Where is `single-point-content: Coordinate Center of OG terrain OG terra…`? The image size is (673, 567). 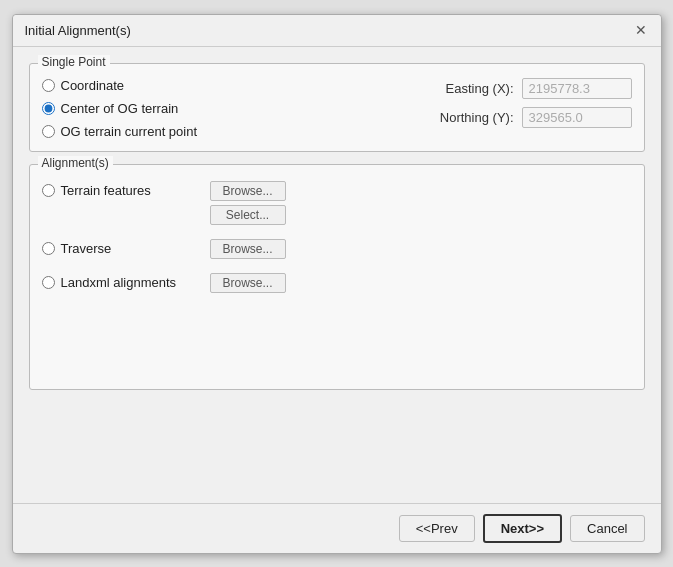 single-point-content: Coordinate Center of OG terrain OG terra… is located at coordinates (337, 106).